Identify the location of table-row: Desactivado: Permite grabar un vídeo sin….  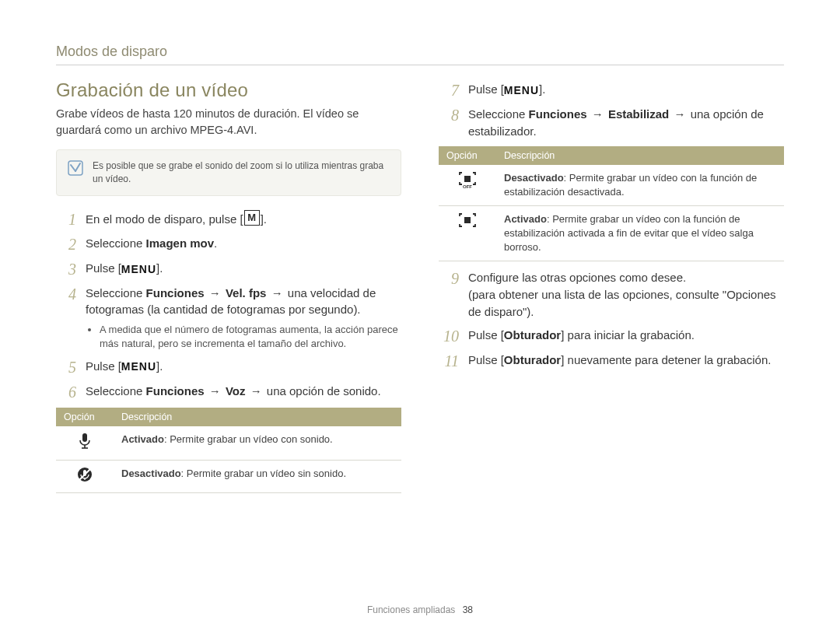
(229, 476).